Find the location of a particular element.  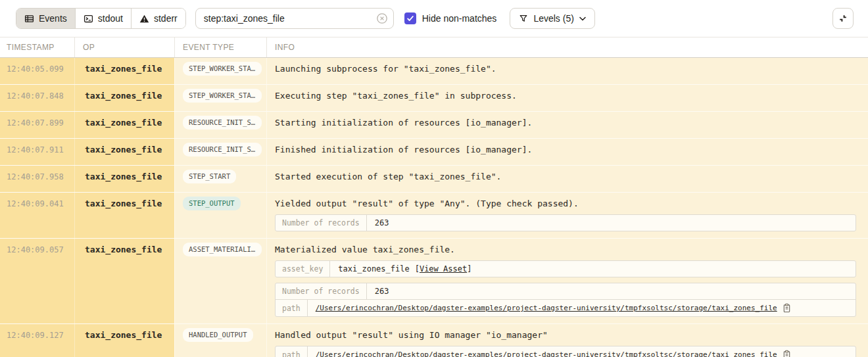

table-row: 12:40:07.848taxi_zones_fileSTEP_WORKER_S… is located at coordinates (434, 99).